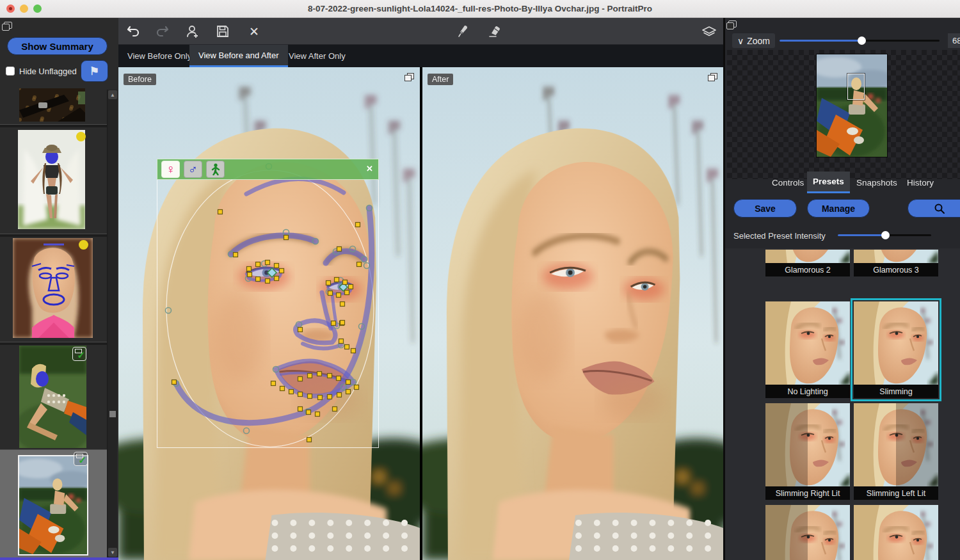  Describe the element at coordinates (95, 72) in the screenshot. I see `flag-icon: ⚑` at that location.